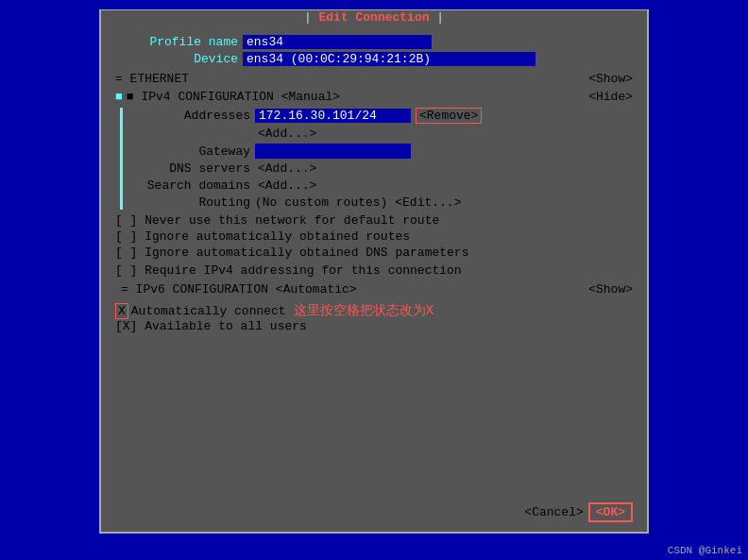 This screenshot has width=748, height=560. Describe the element at coordinates (380, 202) in the screenshot. I see `routing-row: Routing (No custom routes) <Edit...>` at that location.